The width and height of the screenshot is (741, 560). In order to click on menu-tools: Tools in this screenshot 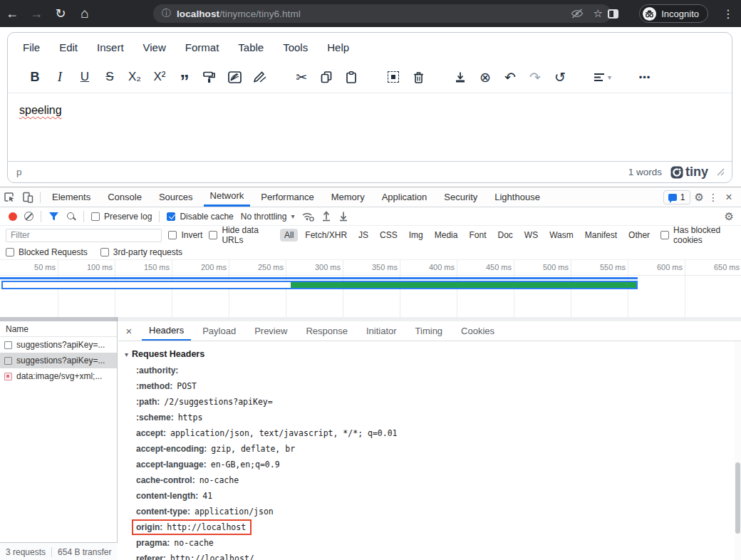, I will do `click(295, 47)`.